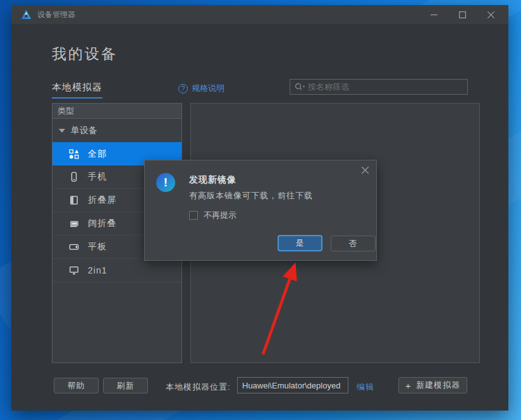 The width and height of the screenshot is (521, 420). I want to click on sidebar-group-label: 单设备, so click(84, 131).